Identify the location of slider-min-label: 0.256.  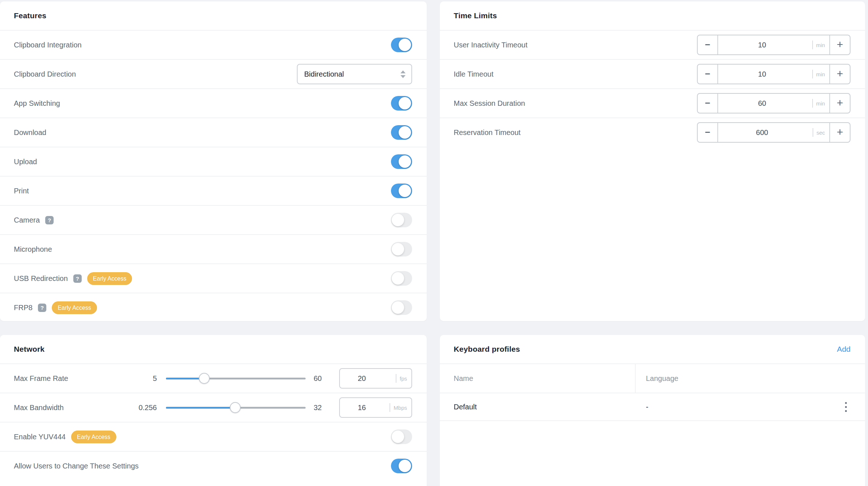
(133, 408).